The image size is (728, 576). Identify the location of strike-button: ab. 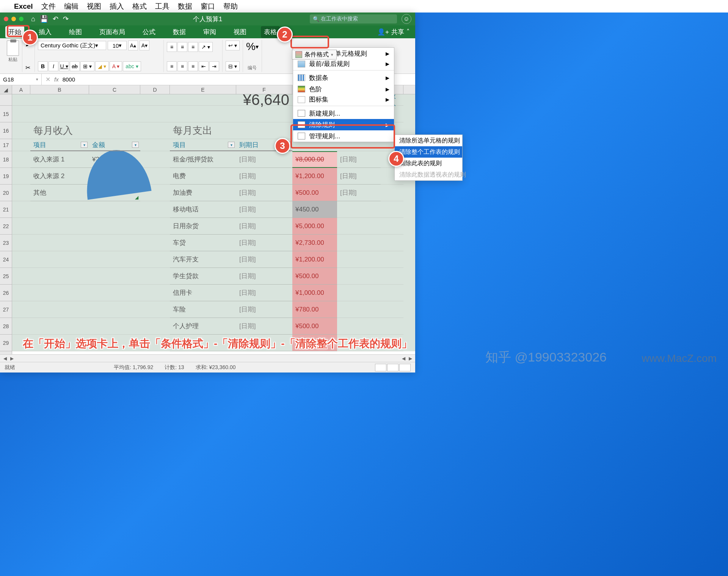
(75, 66).